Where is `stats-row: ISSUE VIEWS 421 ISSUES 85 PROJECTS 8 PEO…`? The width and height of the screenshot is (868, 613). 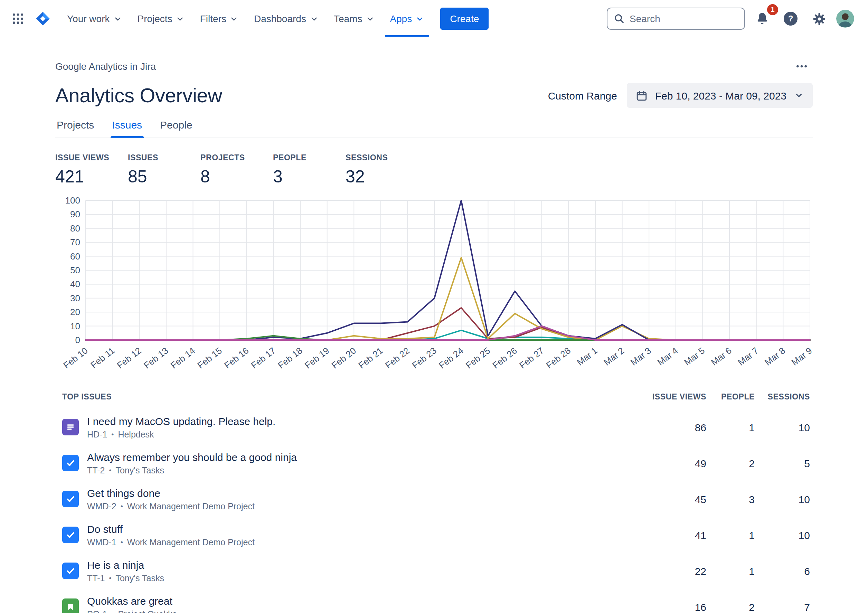 stats-row: ISSUE VIEWS 421 ISSUES 85 PROJECTS 8 PEO… is located at coordinates (434, 170).